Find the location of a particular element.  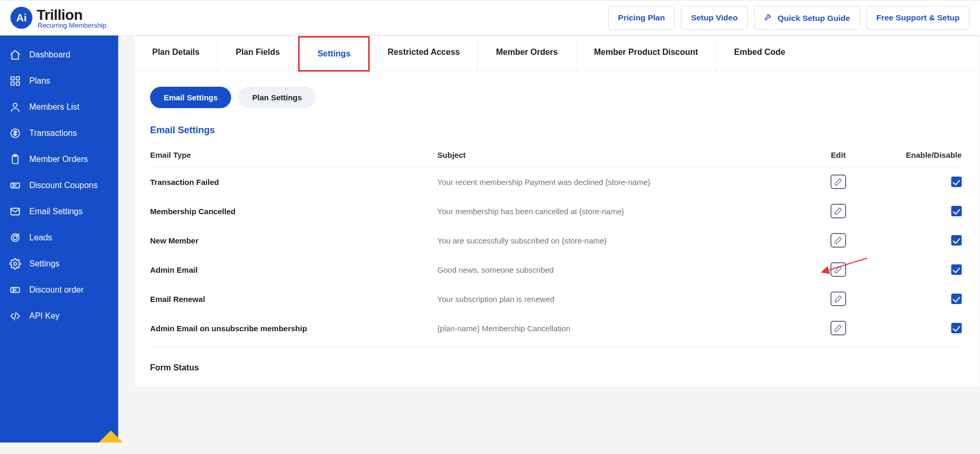

tab-member-orders: Member Orders is located at coordinates (527, 54).